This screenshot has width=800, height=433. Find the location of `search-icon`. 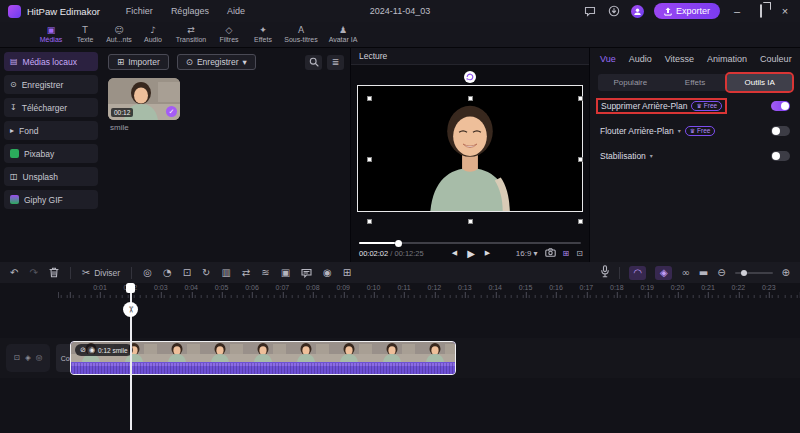

search-icon is located at coordinates (314, 62).